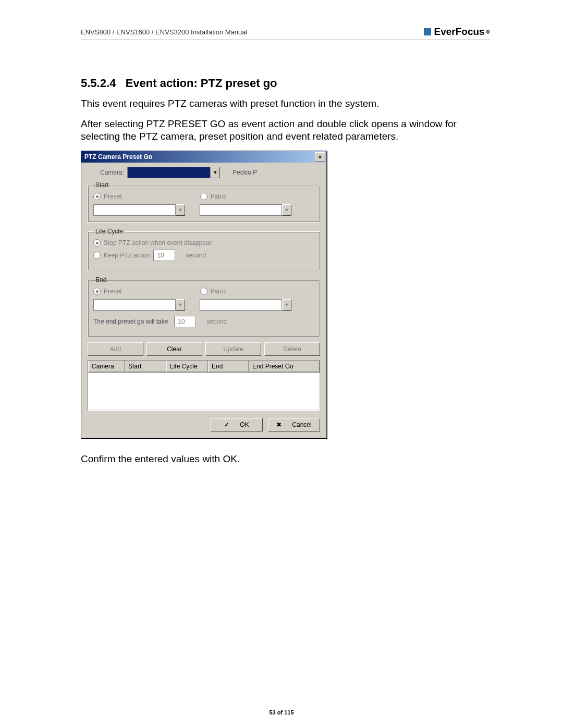 Image resolution: width=563 pixels, height=728 pixels. Describe the element at coordinates (174, 172) in the screenshot. I see `camera-combo: ▼` at that location.